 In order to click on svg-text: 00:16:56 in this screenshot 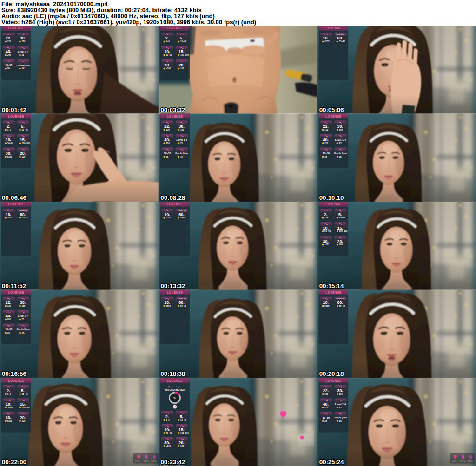, I will do `click(14, 374)`.